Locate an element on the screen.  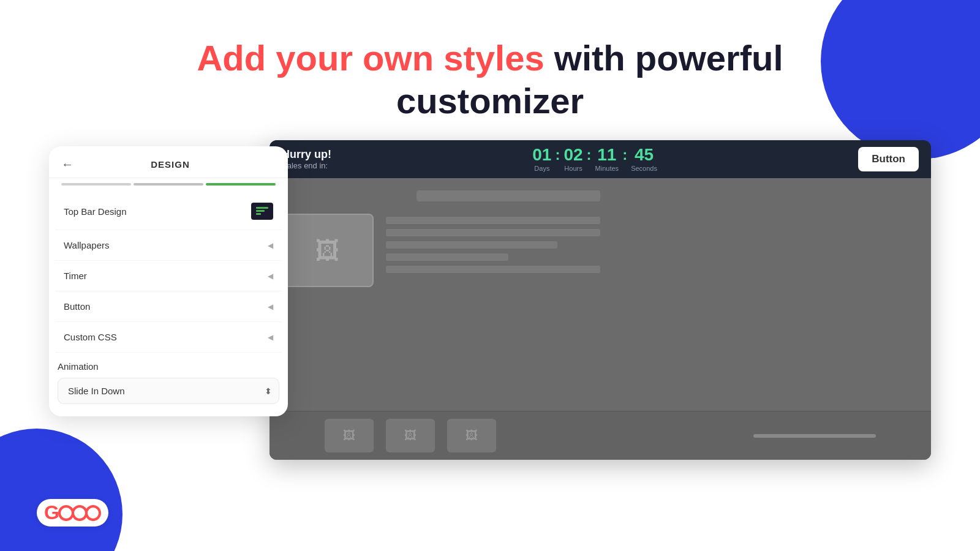
hurry-subtitle: Sales end in: is located at coordinates (306, 165).